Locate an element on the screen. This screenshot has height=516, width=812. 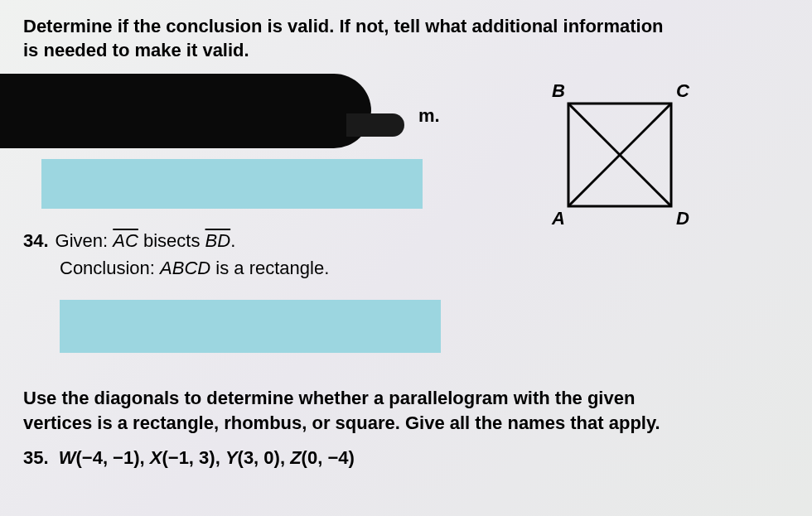
instructions-1-line-1: Determine if the conclusion is valid. If… is located at coordinates (343, 27).